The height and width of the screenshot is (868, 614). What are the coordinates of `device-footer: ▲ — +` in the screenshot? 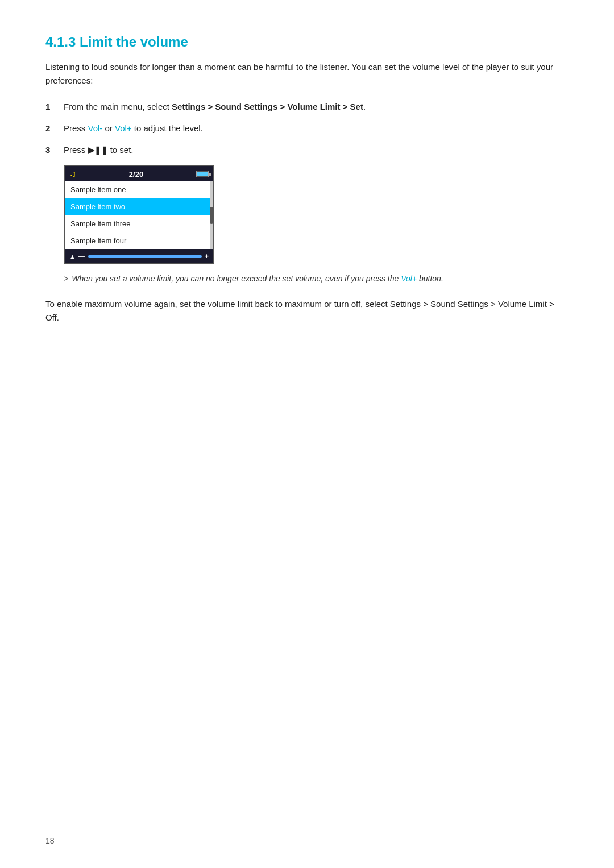 It's located at (139, 256).